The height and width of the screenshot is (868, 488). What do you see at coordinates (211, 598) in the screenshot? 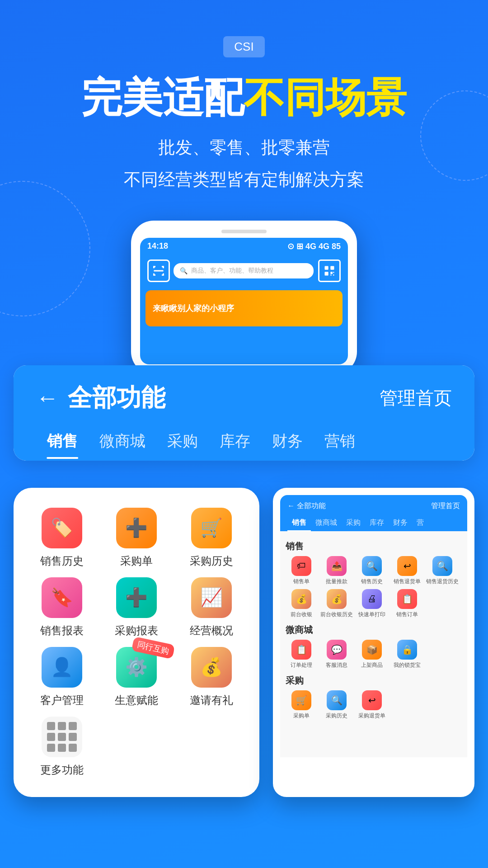
I see `business-overview-icon: 📈` at bounding box center [211, 598].